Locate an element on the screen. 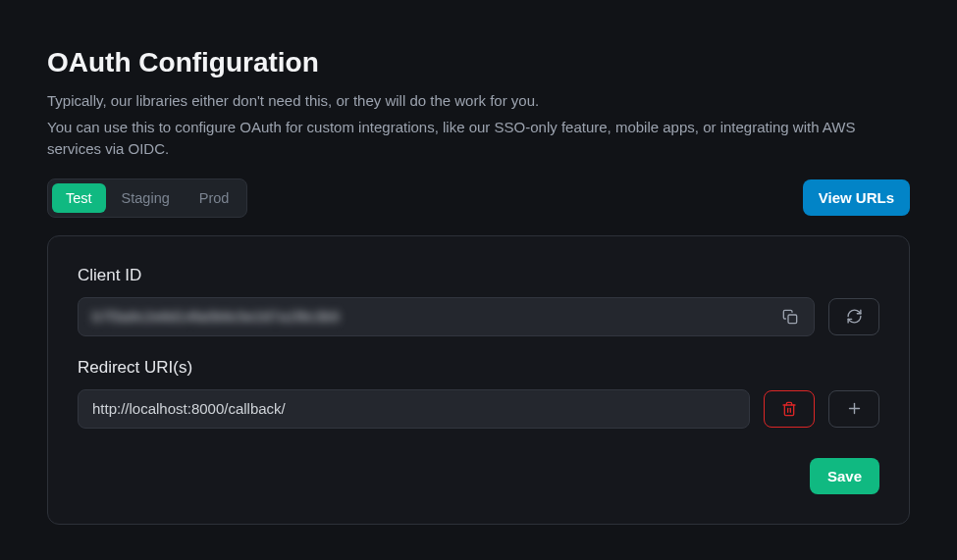 The image size is (957, 560). view-urls-button: View URLs is located at coordinates (856, 198).